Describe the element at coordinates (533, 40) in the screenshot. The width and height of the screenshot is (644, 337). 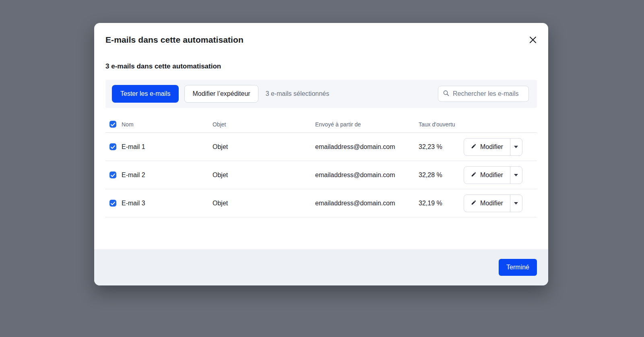
I see `close-icon` at that location.